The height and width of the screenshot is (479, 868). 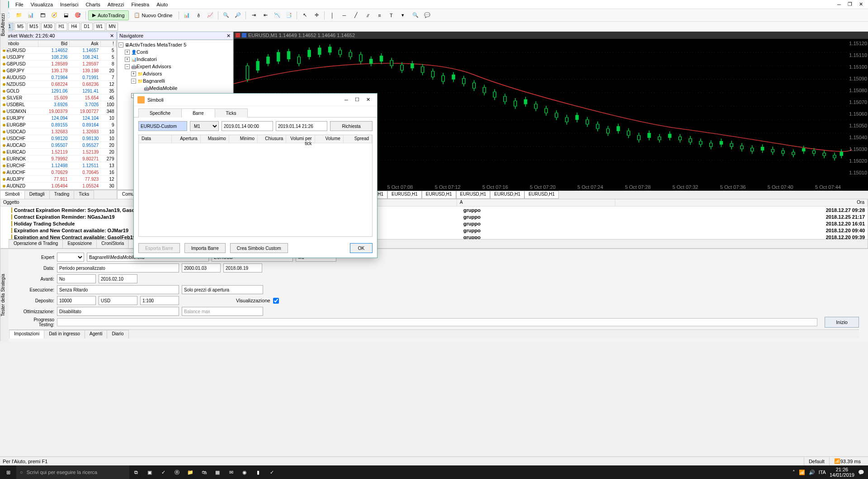 I want to click on gcol-tickvol: Volumi per tick, so click(x=300, y=139).